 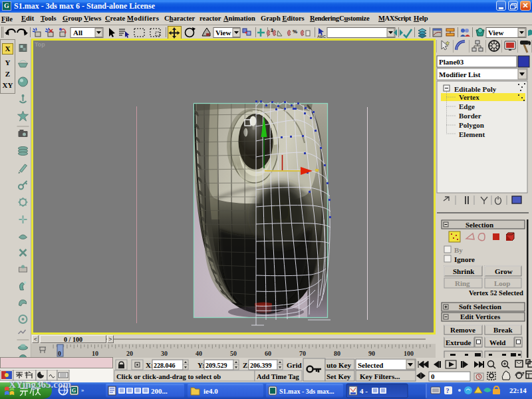 I want to click on svg-text: By, so click(x=459, y=250).